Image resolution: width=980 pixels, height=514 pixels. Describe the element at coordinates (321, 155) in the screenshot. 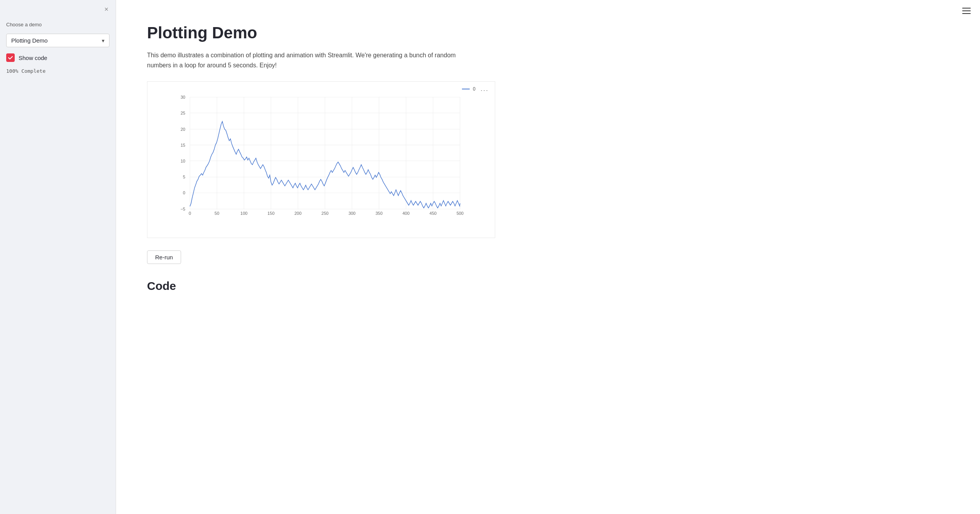

I see `chart-svg: .grid-line { stroke: #ddd; stroke-width:…` at that location.